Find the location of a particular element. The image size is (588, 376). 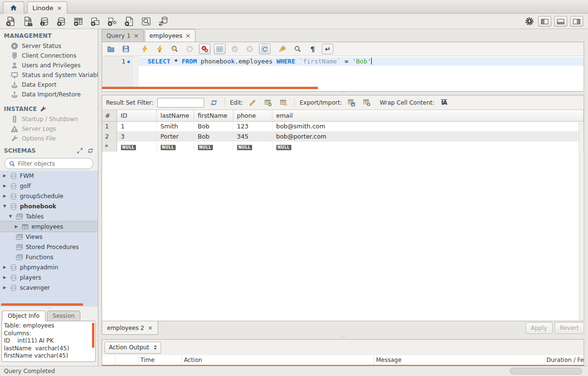

column-header-email: email is located at coordinates (428, 115).